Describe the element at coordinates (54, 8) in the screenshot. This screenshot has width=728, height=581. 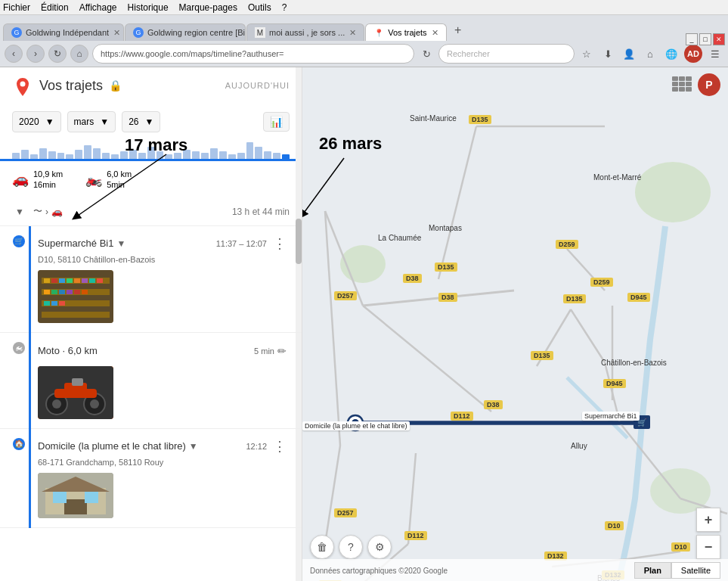
I see `menu-edition: Édition` at that location.